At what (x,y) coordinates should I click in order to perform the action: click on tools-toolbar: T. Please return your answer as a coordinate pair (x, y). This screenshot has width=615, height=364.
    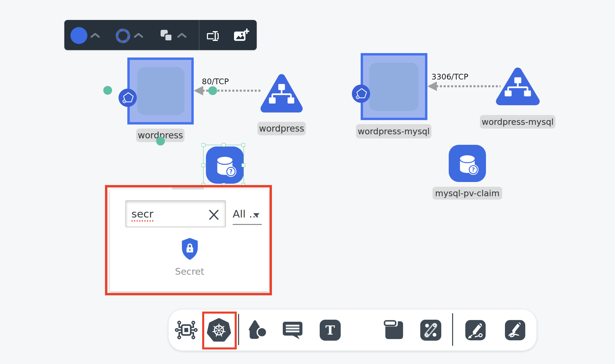
    Looking at the image, I should click on (353, 330).